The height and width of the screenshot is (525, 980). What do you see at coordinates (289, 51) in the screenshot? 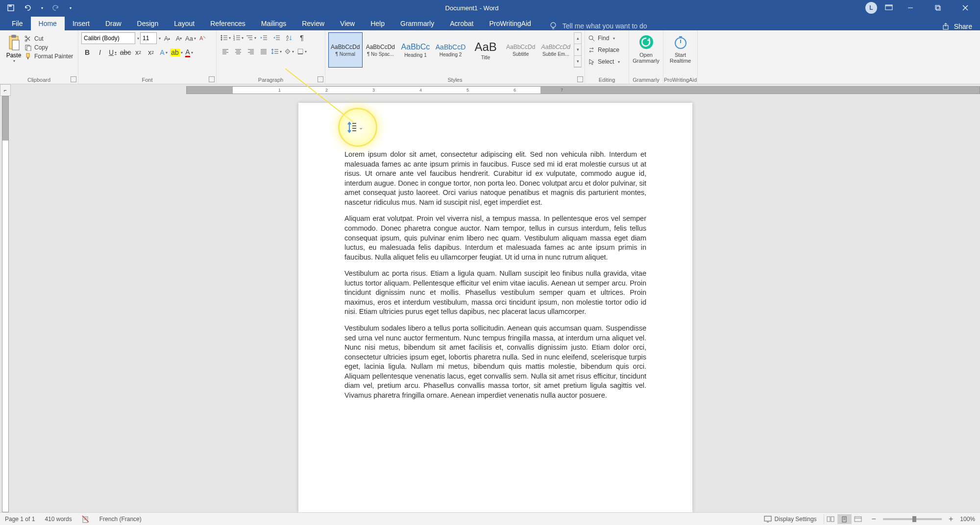
I see `shading-button: ▾` at bounding box center [289, 51].